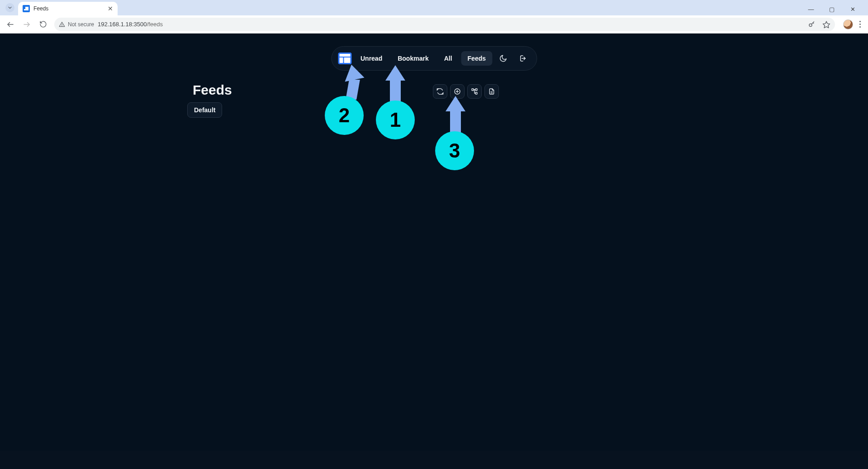  Describe the element at coordinates (130, 24) in the screenshot. I see `url-text: 192.168.1.18:3500/feeds` at that location.